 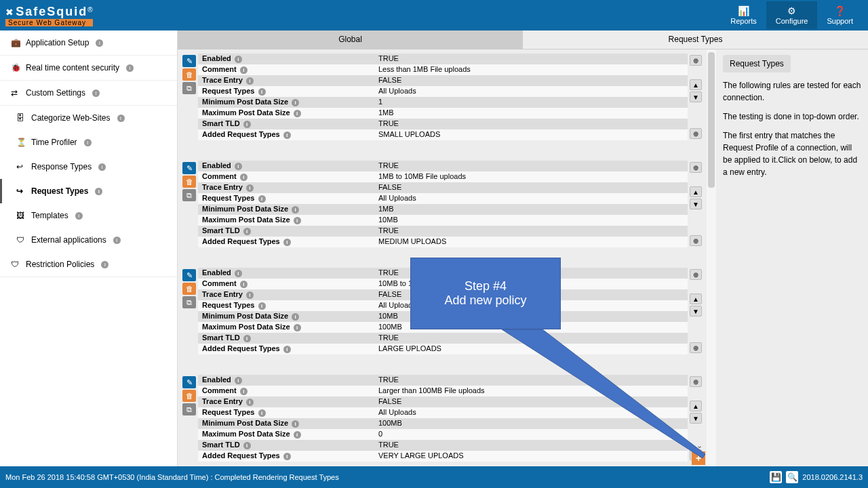 I want to click on row-label: Trace Entry i, so click(x=286, y=188).